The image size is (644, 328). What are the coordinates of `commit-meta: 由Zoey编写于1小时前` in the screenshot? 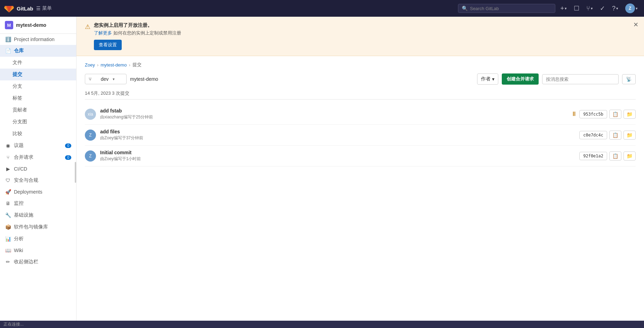 It's located at (338, 159).